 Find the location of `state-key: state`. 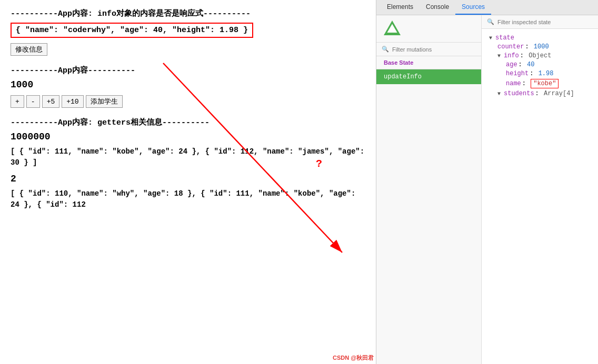

state-key: state is located at coordinates (505, 38).